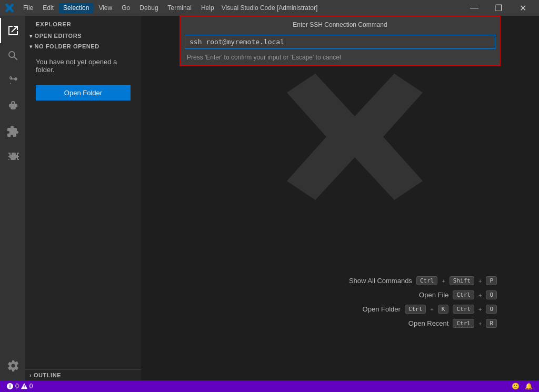 The width and height of the screenshot is (539, 392). Describe the element at coordinates (492, 323) in the screenshot. I see `kbd-r: R` at that location.